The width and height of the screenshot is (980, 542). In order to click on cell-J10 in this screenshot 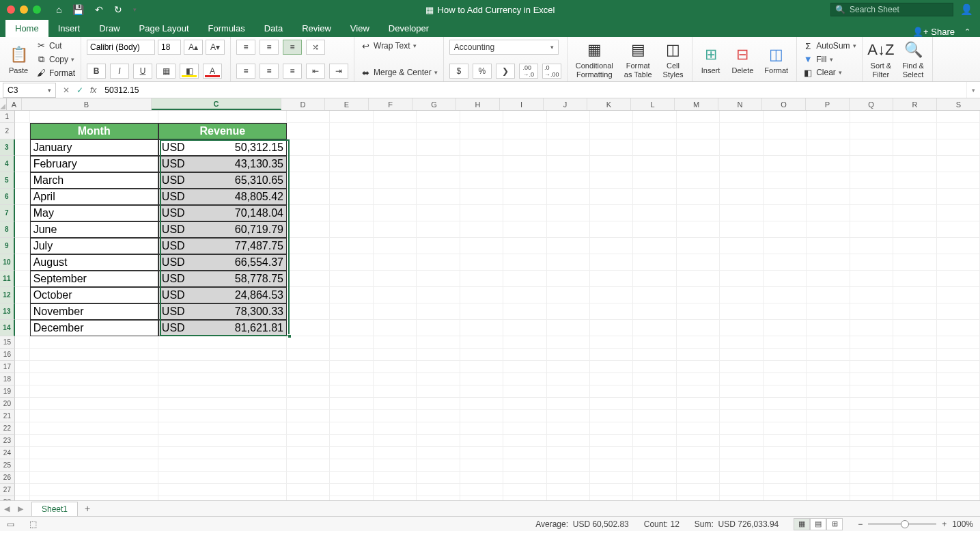, I will do `click(568, 262)`.